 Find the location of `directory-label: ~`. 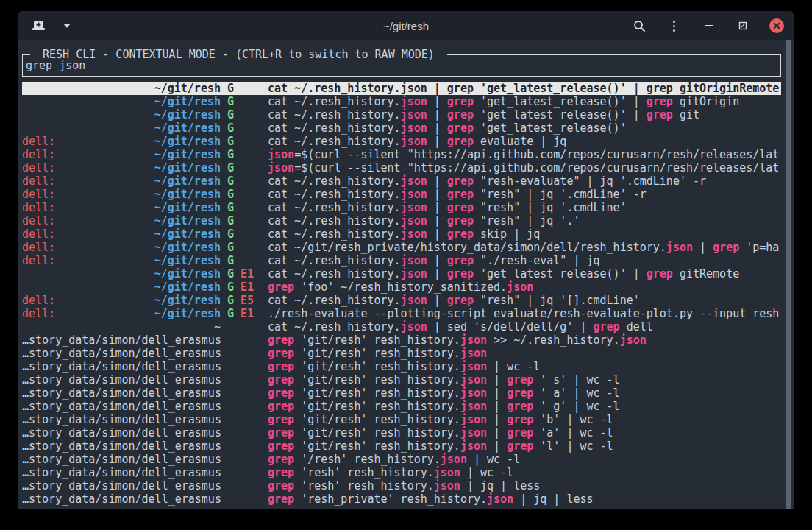

directory-label: ~ is located at coordinates (218, 327).